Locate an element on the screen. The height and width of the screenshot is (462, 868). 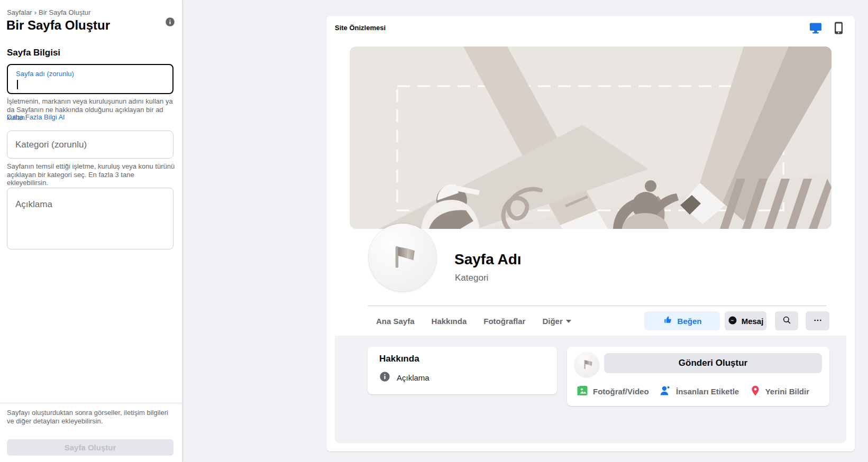
breadcrumb: Sayfalar›Bir Sayfa Oluştur is located at coordinates (49, 13).